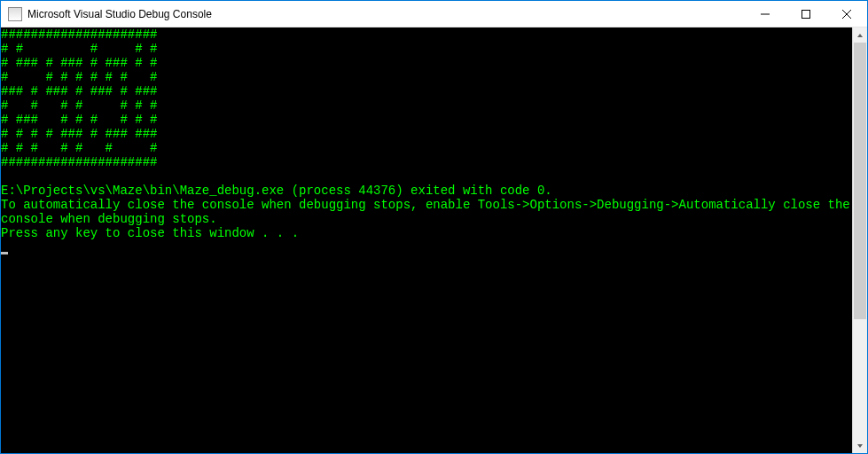 The height and width of the screenshot is (454, 868). I want to click on window-controls, so click(806, 14).